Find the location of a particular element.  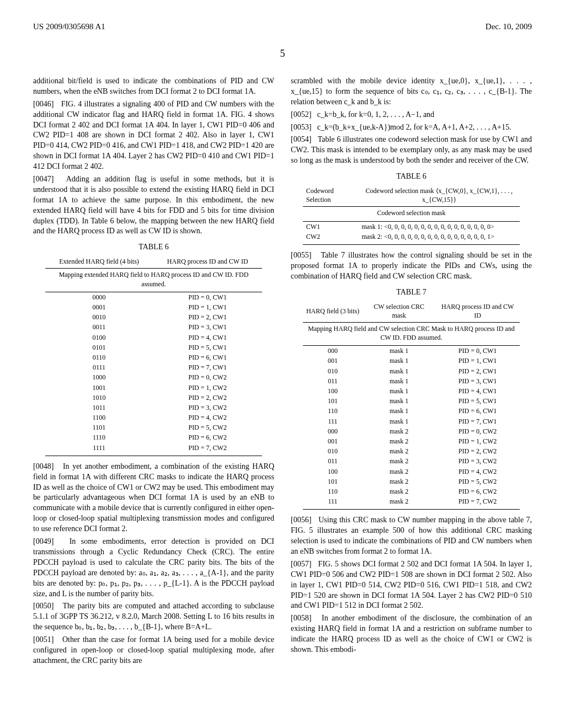

table-row: 100mask 2PID = 4, CW2 is located at coordinates (412, 472).